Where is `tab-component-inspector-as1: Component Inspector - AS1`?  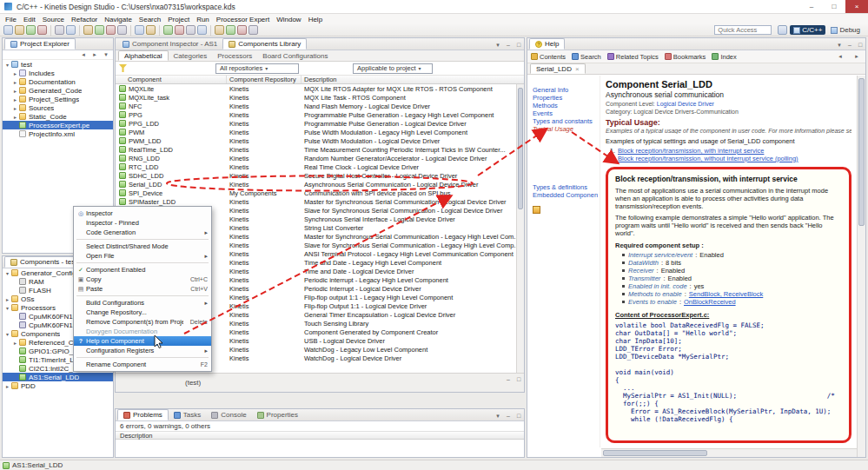 tab-component-inspector-as1: Component Inspector - AS1 is located at coordinates (170, 43).